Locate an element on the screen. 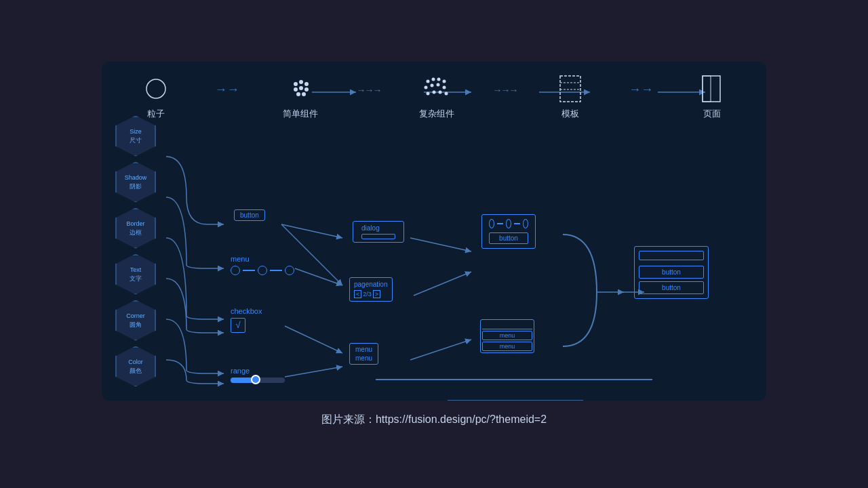 The image size is (868, 488). stage-page: 页面 is located at coordinates (712, 97).